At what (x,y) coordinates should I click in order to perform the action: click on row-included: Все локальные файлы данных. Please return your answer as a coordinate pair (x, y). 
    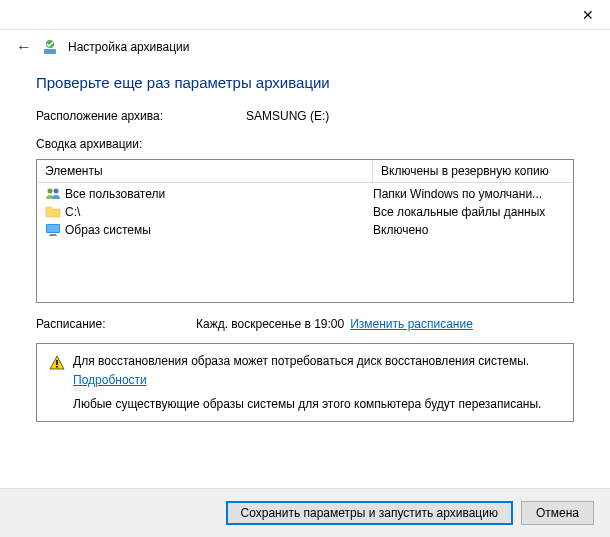
    Looking at the image, I should click on (469, 212).